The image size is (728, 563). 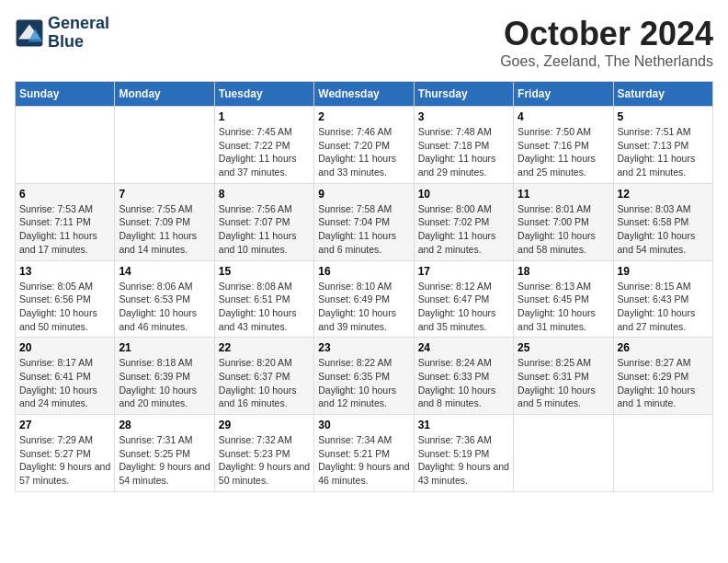 What do you see at coordinates (65, 376) in the screenshot?
I see `calendar-cell: 20Sunrise: 8:17 AM Sunset: 6:41 PM Dayli…` at bounding box center [65, 376].